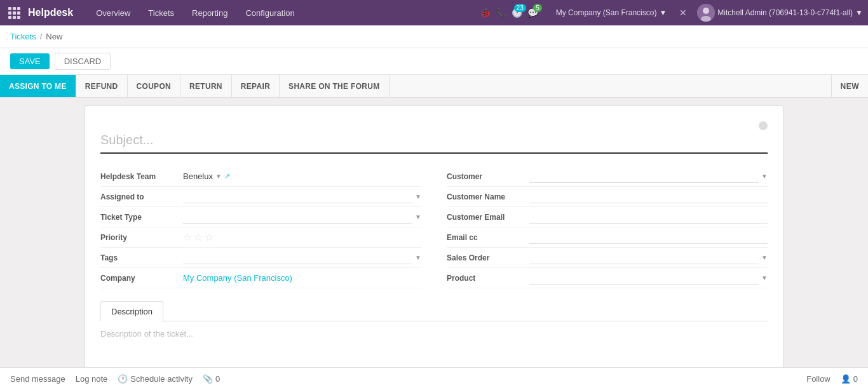 The width and height of the screenshot is (868, 390). I want to click on grid-menu-icon, so click(14, 13).